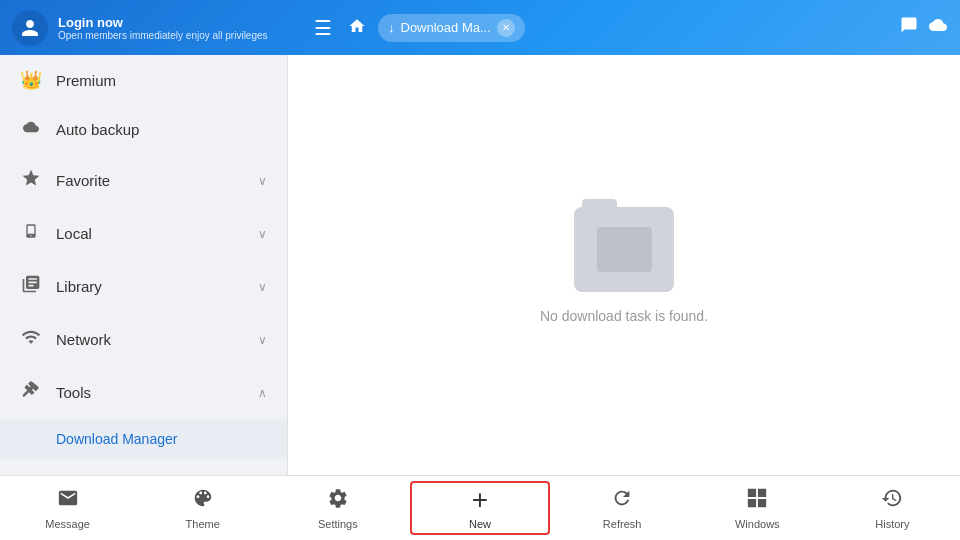 This screenshot has height=540, width=960. I want to click on phone-icon, so click(31, 234).